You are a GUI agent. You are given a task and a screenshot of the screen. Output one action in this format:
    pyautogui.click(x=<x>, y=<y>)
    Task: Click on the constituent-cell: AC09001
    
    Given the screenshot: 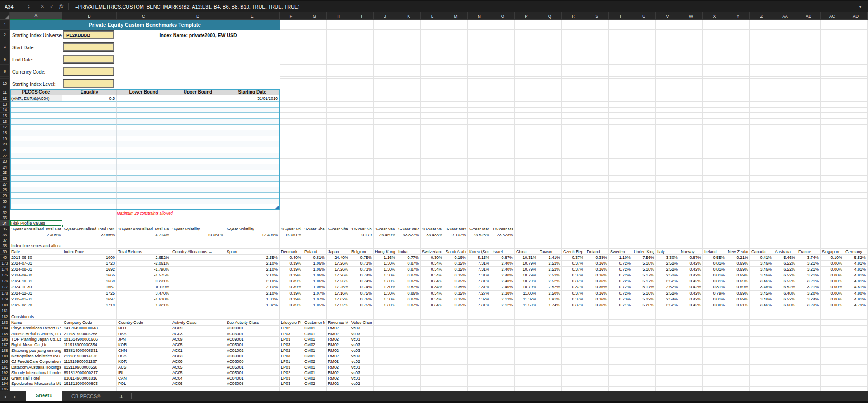 What is the action you would take?
    pyautogui.click(x=252, y=339)
    